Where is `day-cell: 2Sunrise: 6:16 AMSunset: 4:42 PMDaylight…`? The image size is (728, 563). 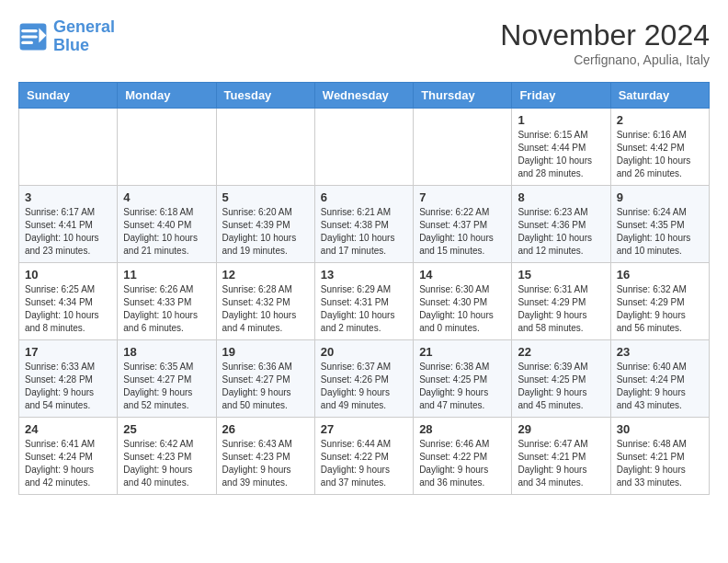
day-cell: 2Sunrise: 6:16 AMSunset: 4:42 PMDaylight… is located at coordinates (660, 147).